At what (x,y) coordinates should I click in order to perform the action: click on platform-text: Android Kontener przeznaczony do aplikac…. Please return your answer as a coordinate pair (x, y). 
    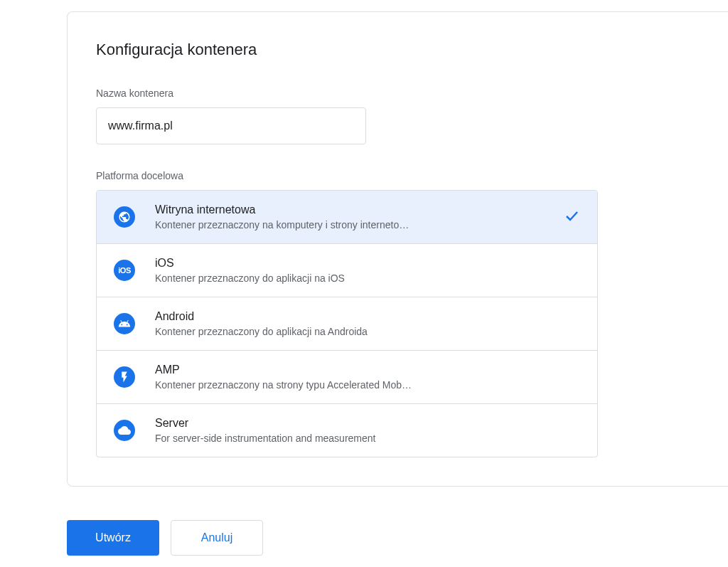
    Looking at the image, I should click on (368, 324).